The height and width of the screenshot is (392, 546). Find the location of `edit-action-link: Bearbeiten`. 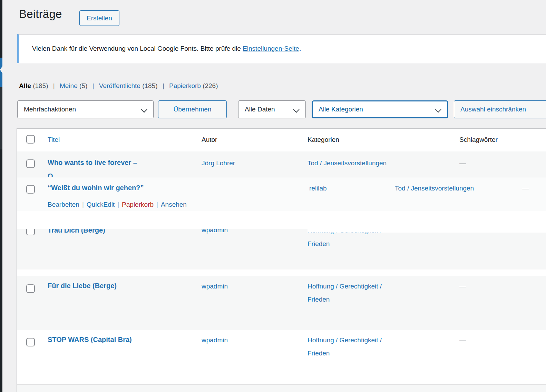

edit-action-link: Bearbeiten is located at coordinates (64, 204).